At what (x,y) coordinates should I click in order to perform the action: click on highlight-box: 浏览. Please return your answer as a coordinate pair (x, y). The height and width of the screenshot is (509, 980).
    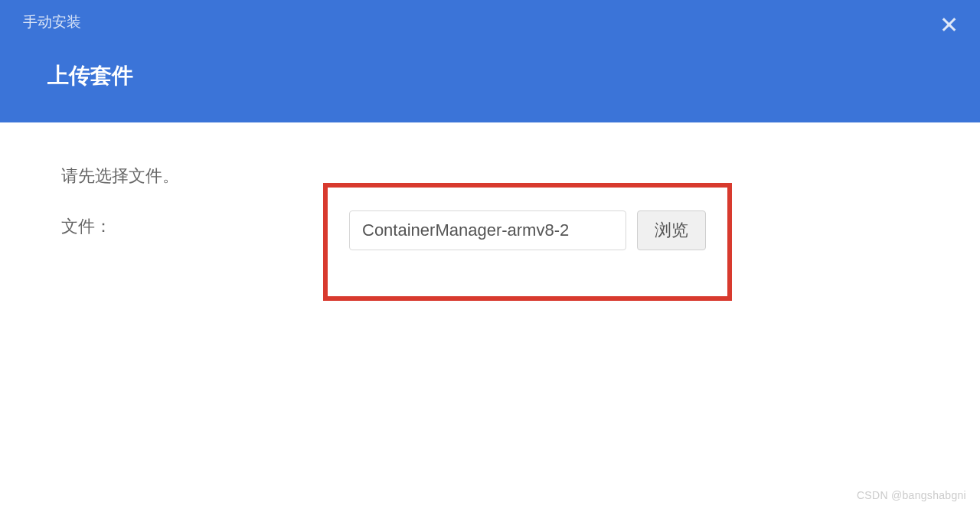
    Looking at the image, I should click on (528, 242).